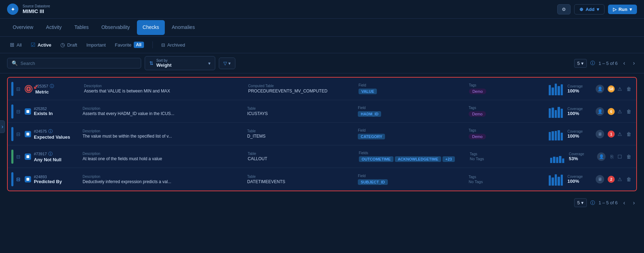  I want to click on add-button: ⊕ Add ▾, so click(589, 9).